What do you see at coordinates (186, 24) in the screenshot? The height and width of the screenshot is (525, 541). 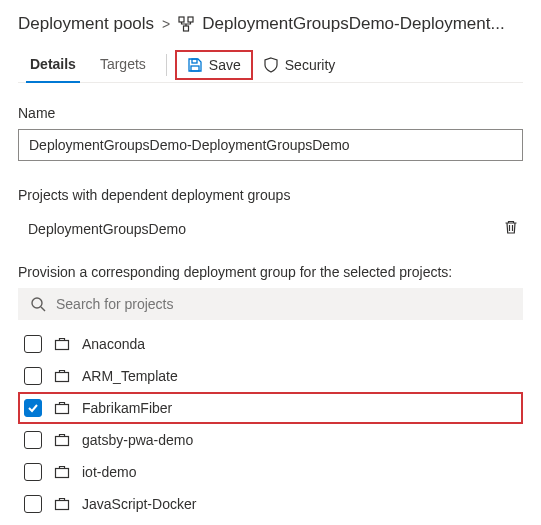 I see `deployment-pool-icon` at bounding box center [186, 24].